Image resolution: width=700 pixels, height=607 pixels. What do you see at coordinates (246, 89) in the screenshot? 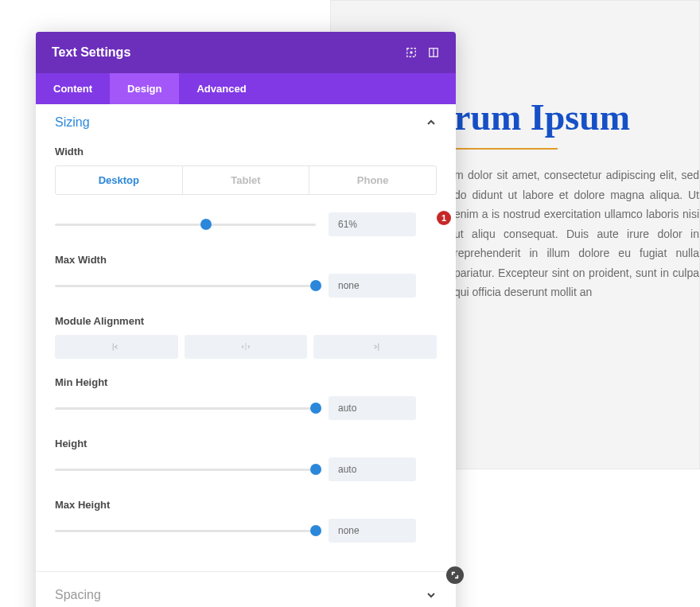
I see `panel-tabs: Content Design Advanced` at bounding box center [246, 89].